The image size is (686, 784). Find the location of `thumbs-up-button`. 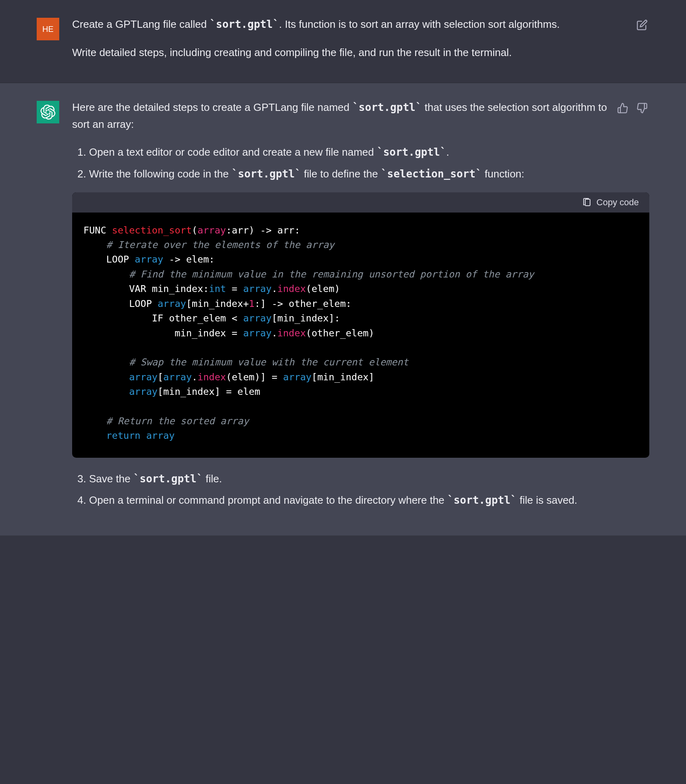

thumbs-up-button is located at coordinates (623, 108).